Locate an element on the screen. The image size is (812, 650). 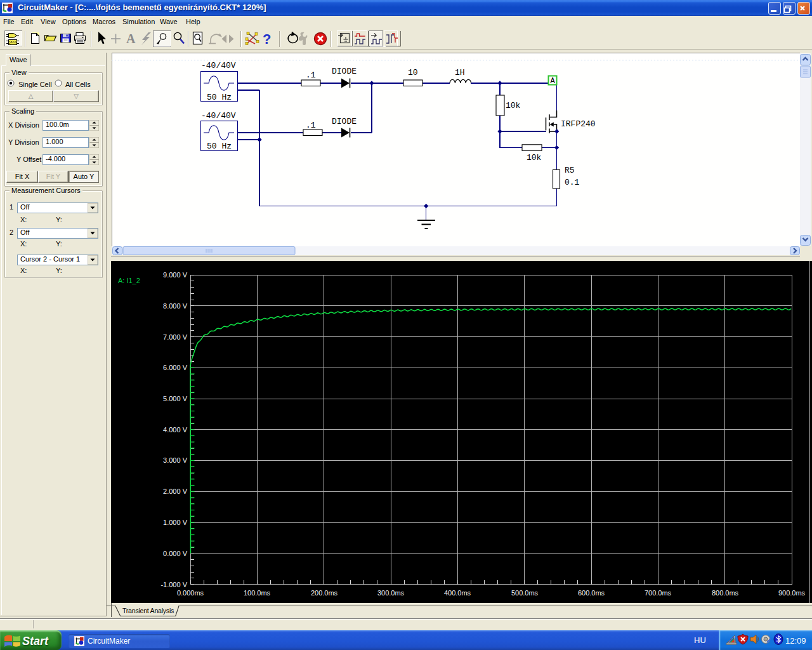
svg-text: R5 is located at coordinates (570, 170).